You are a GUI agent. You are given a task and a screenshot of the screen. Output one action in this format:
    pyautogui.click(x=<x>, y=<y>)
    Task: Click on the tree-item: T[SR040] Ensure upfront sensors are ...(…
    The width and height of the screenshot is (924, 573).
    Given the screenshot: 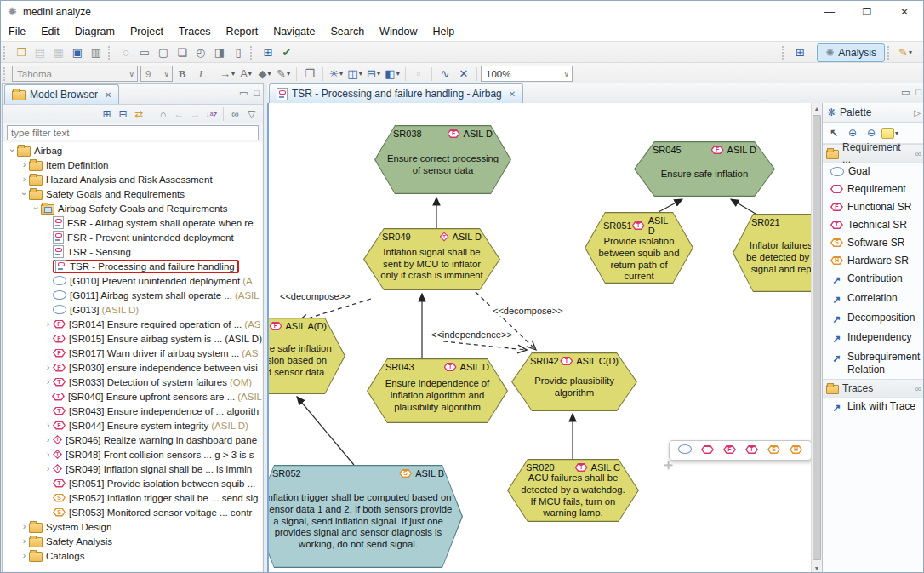 What is the action you would take?
    pyautogui.click(x=133, y=397)
    